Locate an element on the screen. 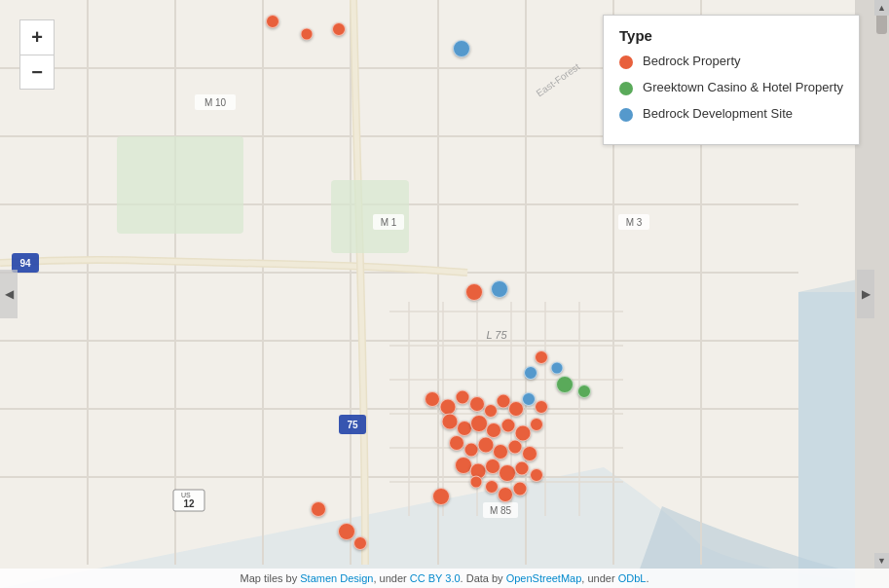 This screenshot has width=889, height=588. cc-link: CC BY 3.0 is located at coordinates (435, 578).